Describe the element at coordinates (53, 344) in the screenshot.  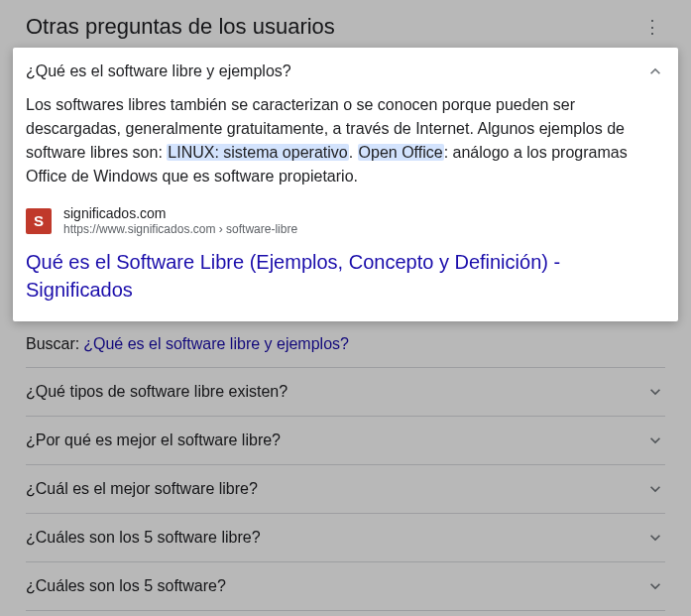
I see `search-for-label: Buscar:` at that location.